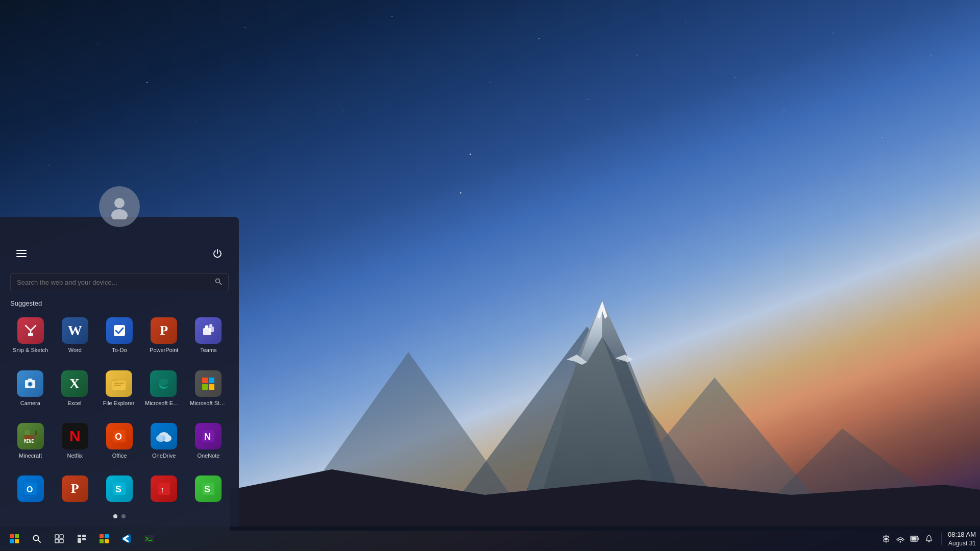 The height and width of the screenshot is (551, 980). What do you see at coordinates (104, 539) in the screenshot?
I see `taskbar-store-icon` at bounding box center [104, 539].